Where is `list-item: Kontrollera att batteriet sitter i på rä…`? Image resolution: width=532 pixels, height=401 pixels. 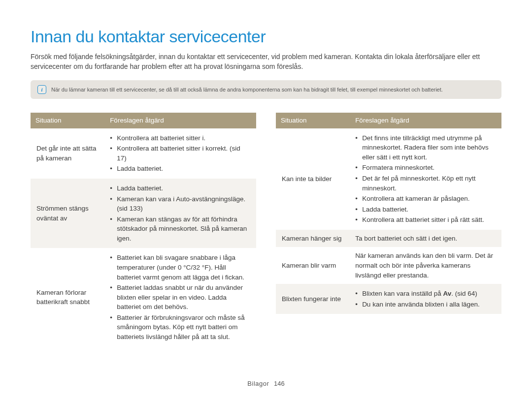 list-item: Kontrollera att batteriet sitter i på rä… is located at coordinates (426, 220).